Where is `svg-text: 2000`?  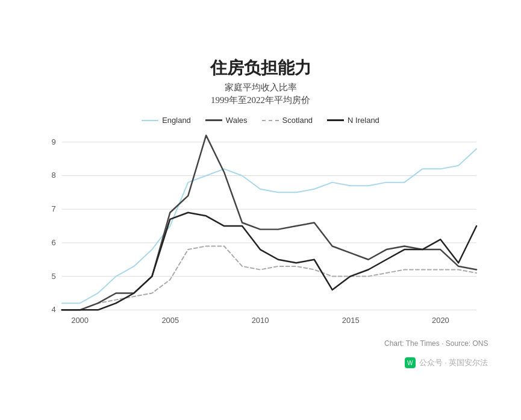
svg-text: 2000 is located at coordinates (80, 321).